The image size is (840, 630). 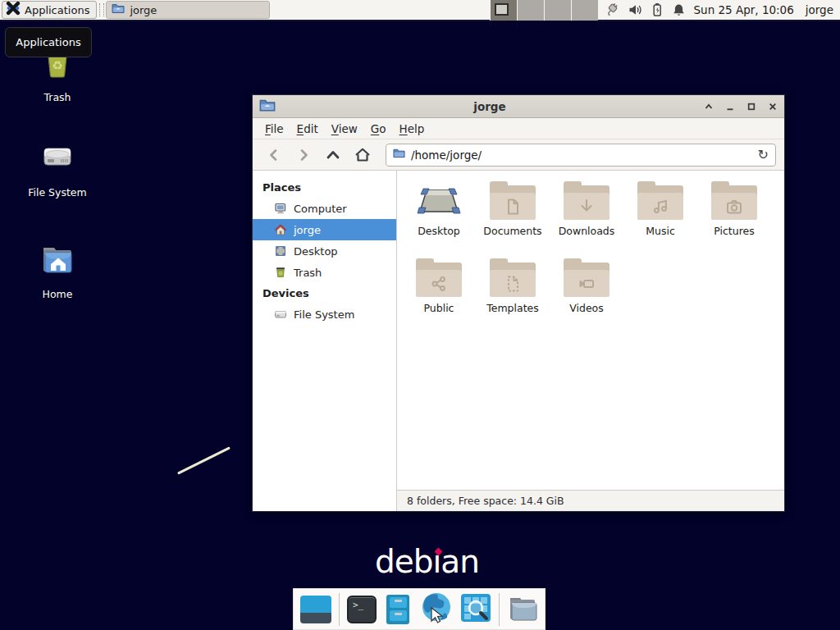 I want to click on folder-item-downloads: Downloads, so click(x=587, y=219).